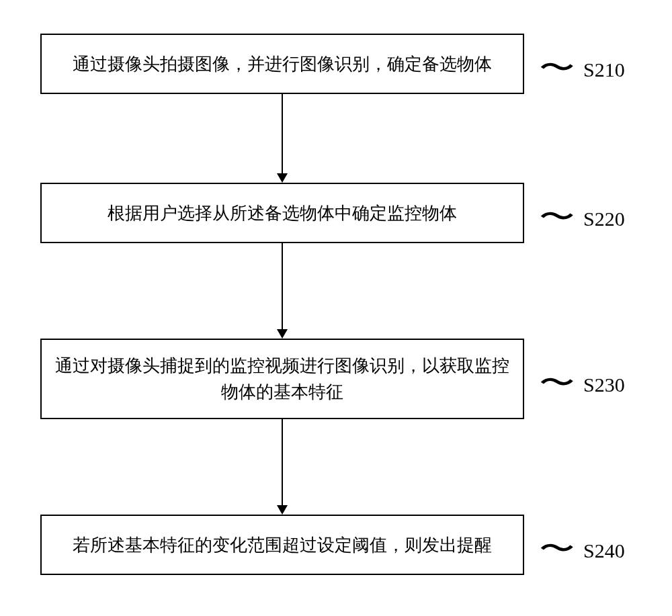 The height and width of the screenshot is (616, 672). Describe the element at coordinates (604, 385) in the screenshot. I see `flow-step-3-label-text: S230` at that location.